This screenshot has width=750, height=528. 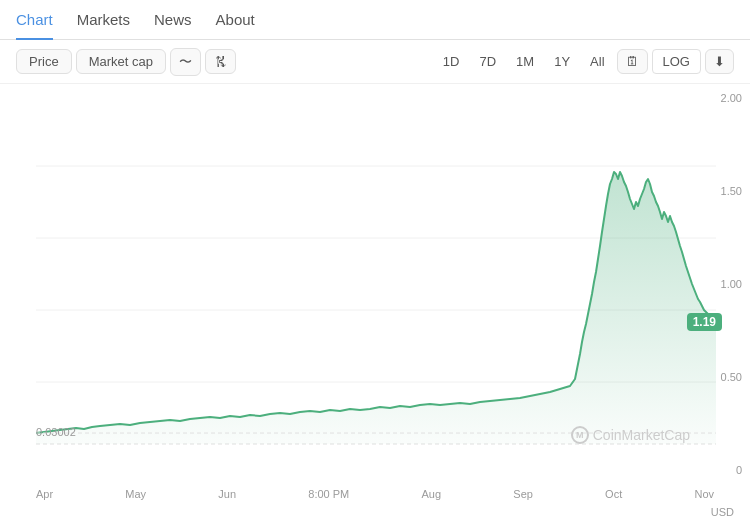 I want to click on x-label-sep: Sep, so click(x=523, y=496).